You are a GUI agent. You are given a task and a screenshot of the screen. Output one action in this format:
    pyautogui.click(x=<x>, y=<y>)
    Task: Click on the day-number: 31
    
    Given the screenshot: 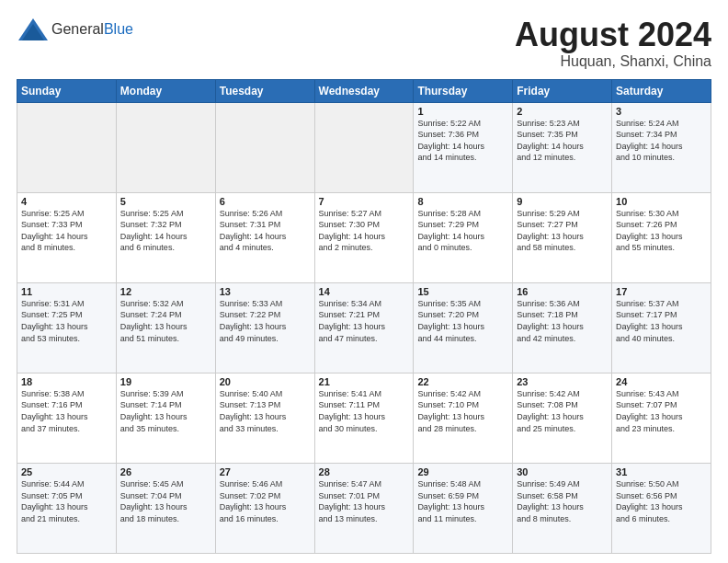 What is the action you would take?
    pyautogui.click(x=662, y=472)
    